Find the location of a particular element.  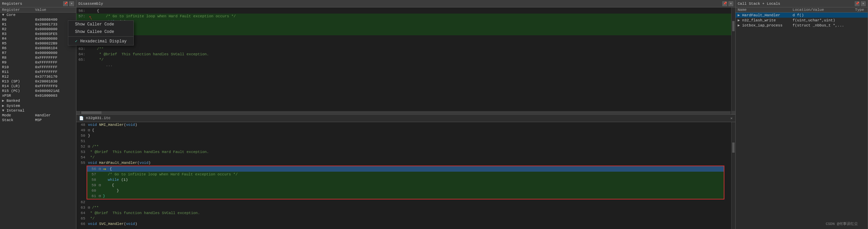

col-type: Type is located at coordinates (860, 10).